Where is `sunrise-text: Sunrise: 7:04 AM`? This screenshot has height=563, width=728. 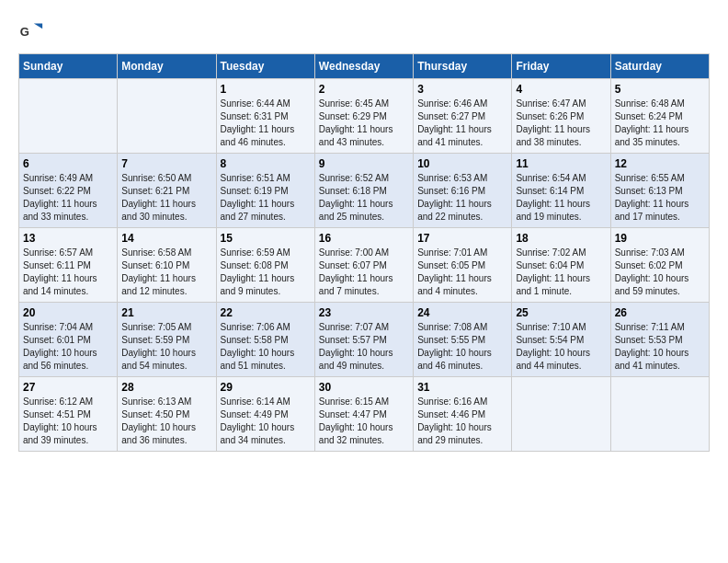 sunrise-text: Sunrise: 7:04 AM is located at coordinates (58, 327).